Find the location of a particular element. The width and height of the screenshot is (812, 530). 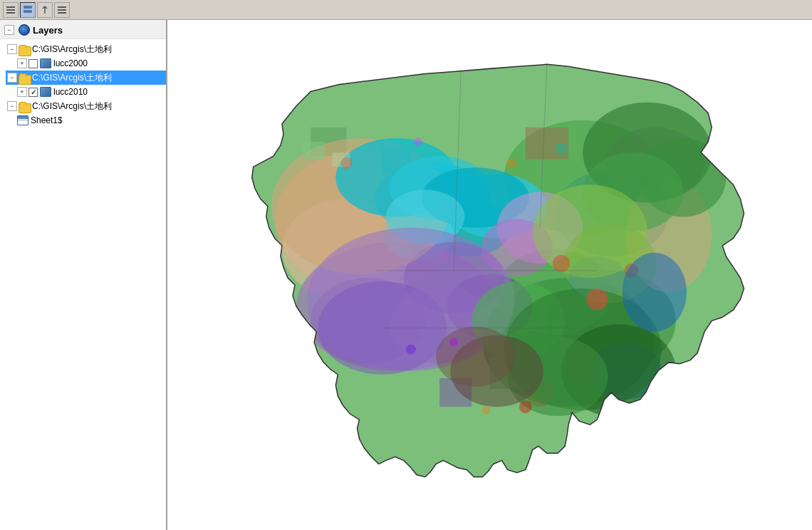

list-button is located at coordinates (62, 10).